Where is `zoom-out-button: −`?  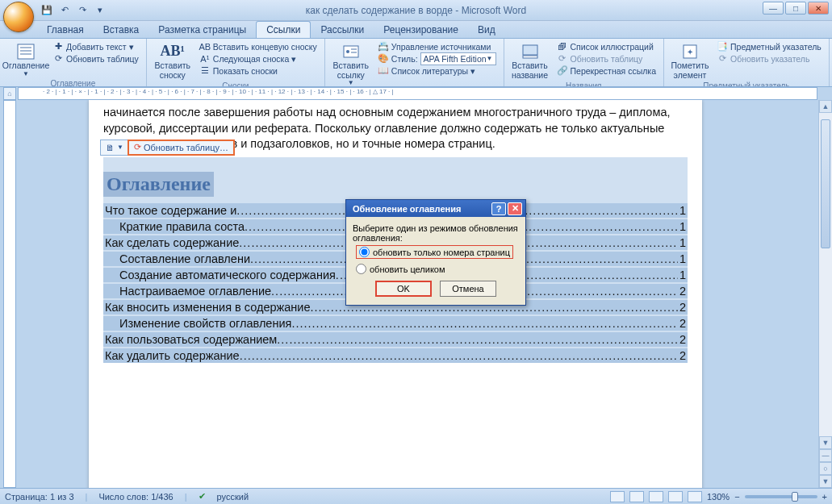
zoom-out-button: − is located at coordinates (737, 497).